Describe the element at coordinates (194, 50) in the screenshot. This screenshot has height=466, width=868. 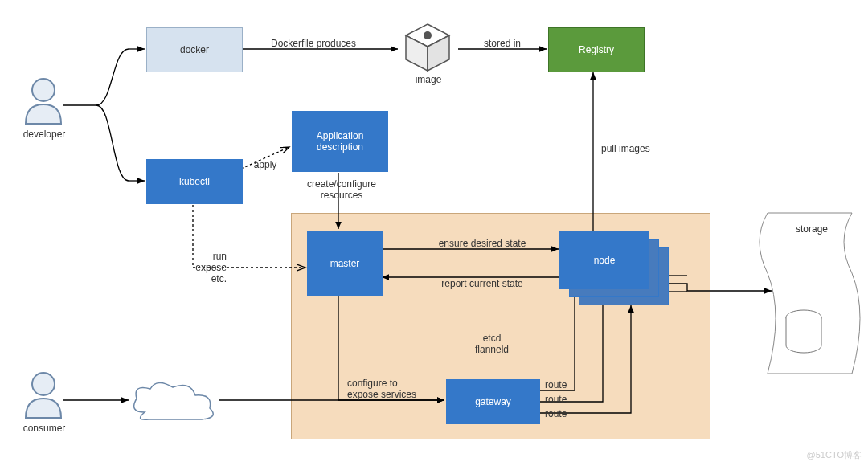
I see `docker-label: docker` at that location.